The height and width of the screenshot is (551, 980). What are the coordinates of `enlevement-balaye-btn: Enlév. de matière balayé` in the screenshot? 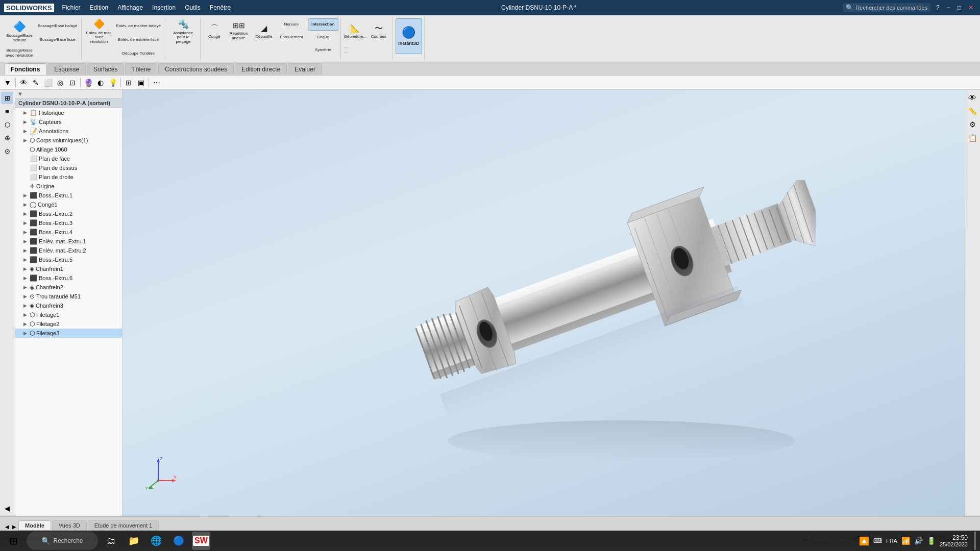 It's located at (138, 26).